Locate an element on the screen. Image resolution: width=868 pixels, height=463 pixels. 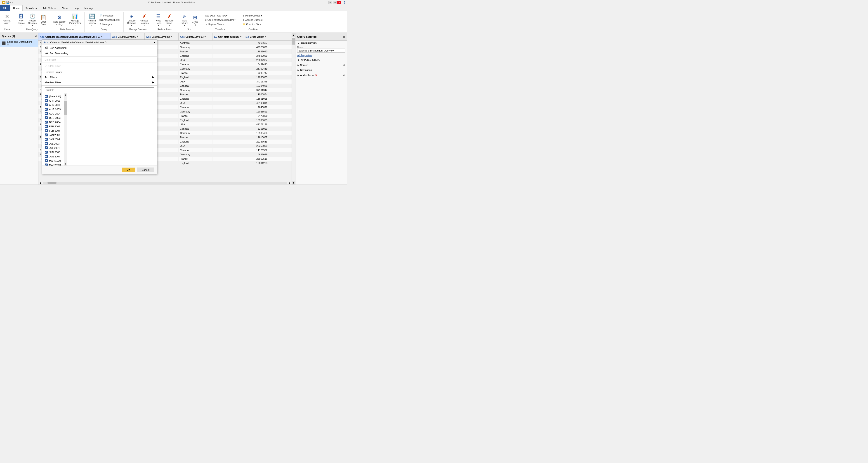
col-header-5: 1.2 Gross weight ▾ is located at coordinates (256, 37).